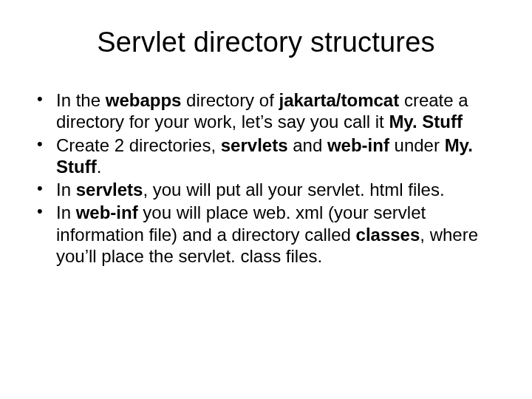  Describe the element at coordinates (81, 100) in the screenshot. I see `text-run: In the` at that location.